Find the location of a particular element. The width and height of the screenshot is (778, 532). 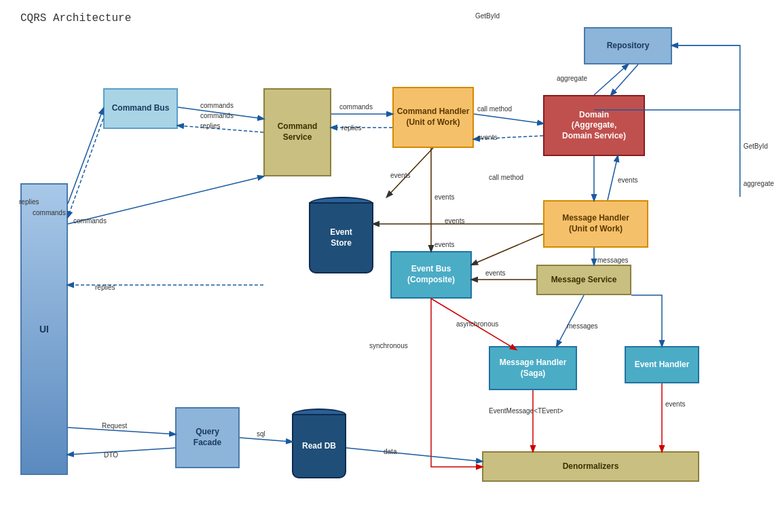

label-dto: DTO is located at coordinates (111, 455).